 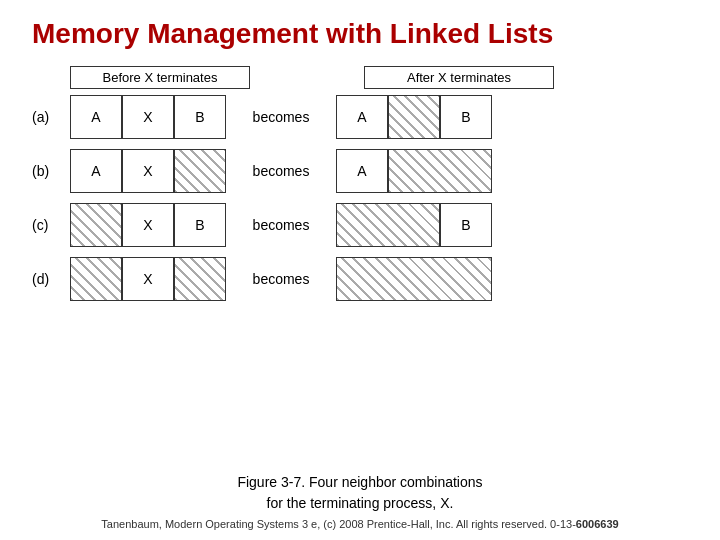 What do you see at coordinates (281, 117) in the screenshot?
I see `becomes-a: becomes` at bounding box center [281, 117].